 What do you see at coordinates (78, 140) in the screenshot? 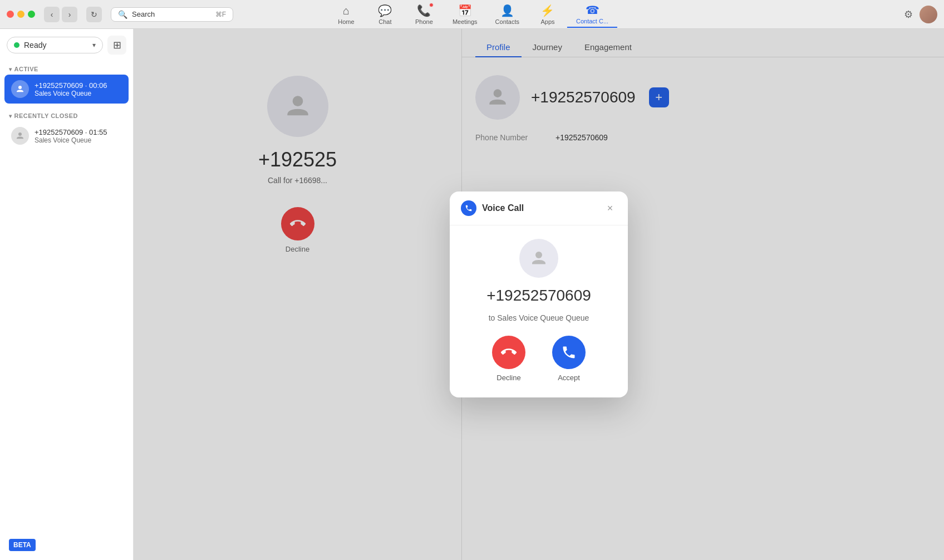
I see `closed-call-queue: Sales Voice Queue` at bounding box center [78, 140].